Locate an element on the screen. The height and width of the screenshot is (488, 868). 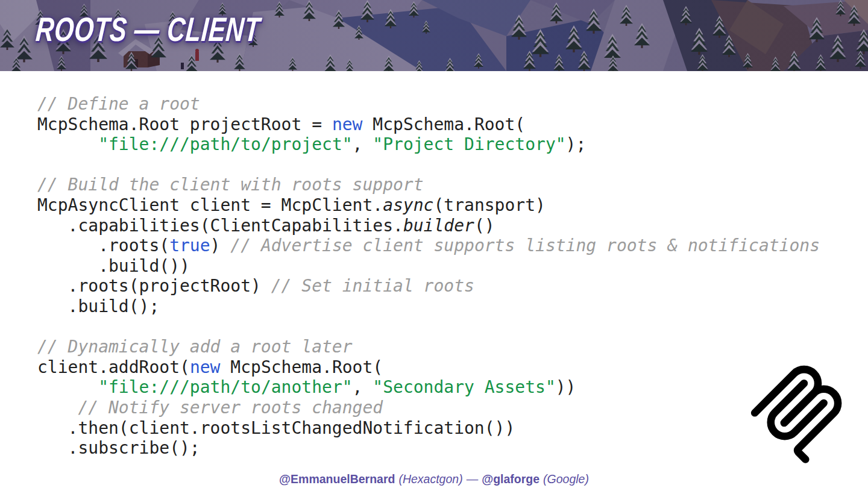
code-token: )) is located at coordinates (566, 387).